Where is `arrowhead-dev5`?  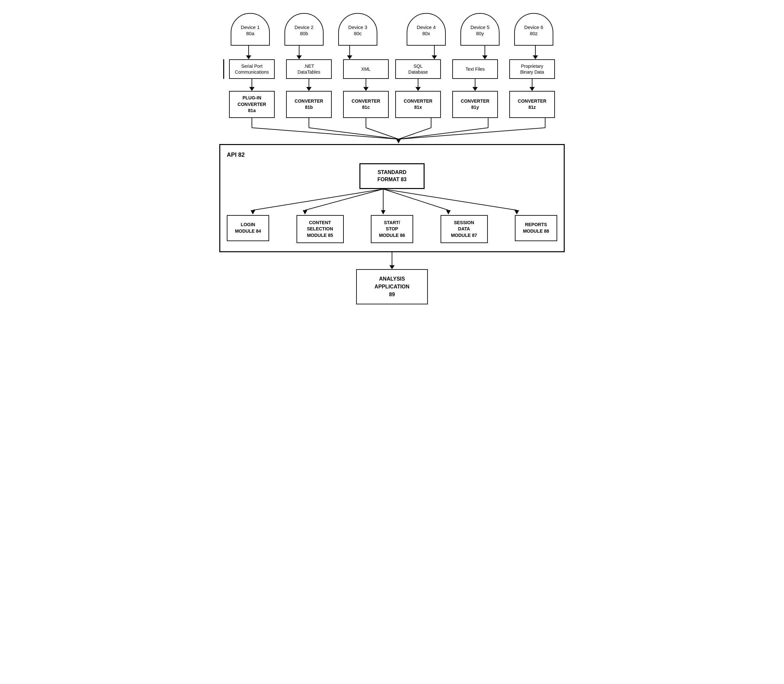
arrowhead-dev5 is located at coordinates (485, 57).